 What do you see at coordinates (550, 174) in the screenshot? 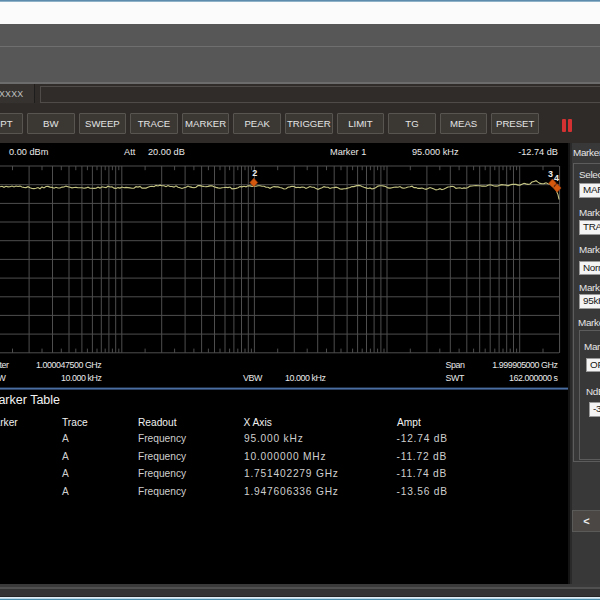
I see `svg-text: 3` at bounding box center [550, 174].